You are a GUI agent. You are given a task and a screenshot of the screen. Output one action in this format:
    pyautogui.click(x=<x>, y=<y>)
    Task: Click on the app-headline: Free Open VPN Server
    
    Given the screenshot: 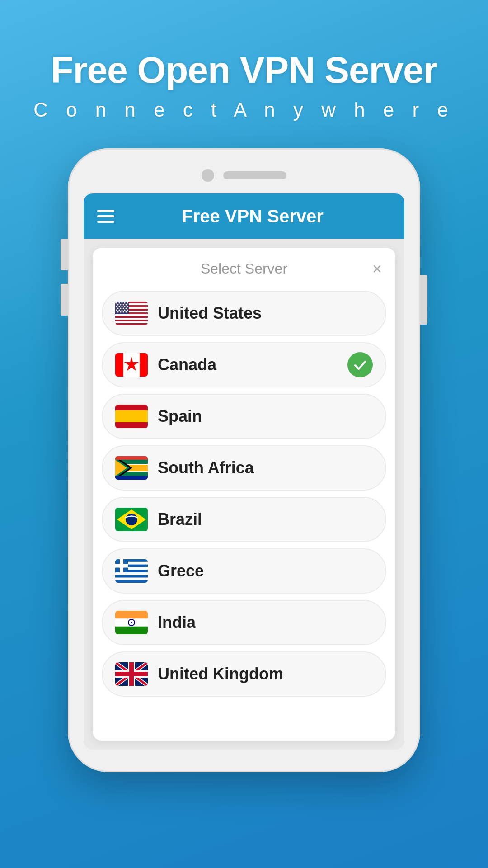 What is the action you would take?
    pyautogui.click(x=244, y=70)
    